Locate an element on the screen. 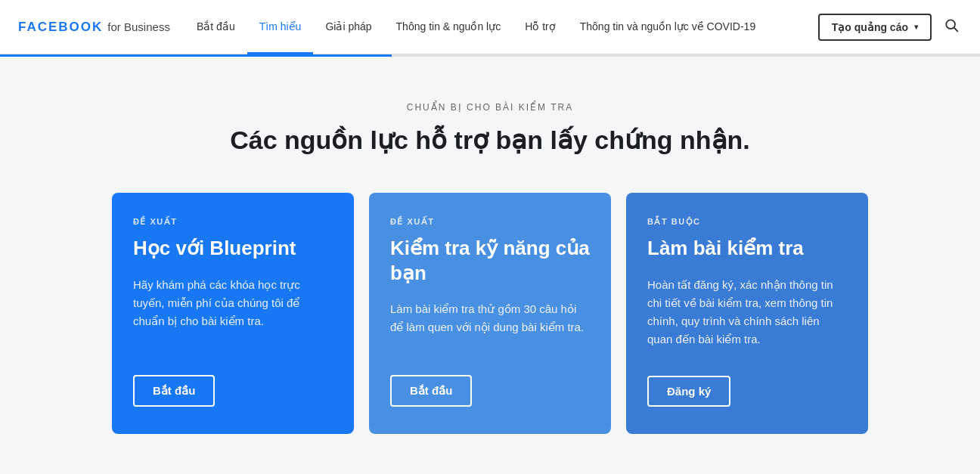 This screenshot has width=980, height=474. create-ad-label: Tạo quảng cáo is located at coordinates (870, 27).